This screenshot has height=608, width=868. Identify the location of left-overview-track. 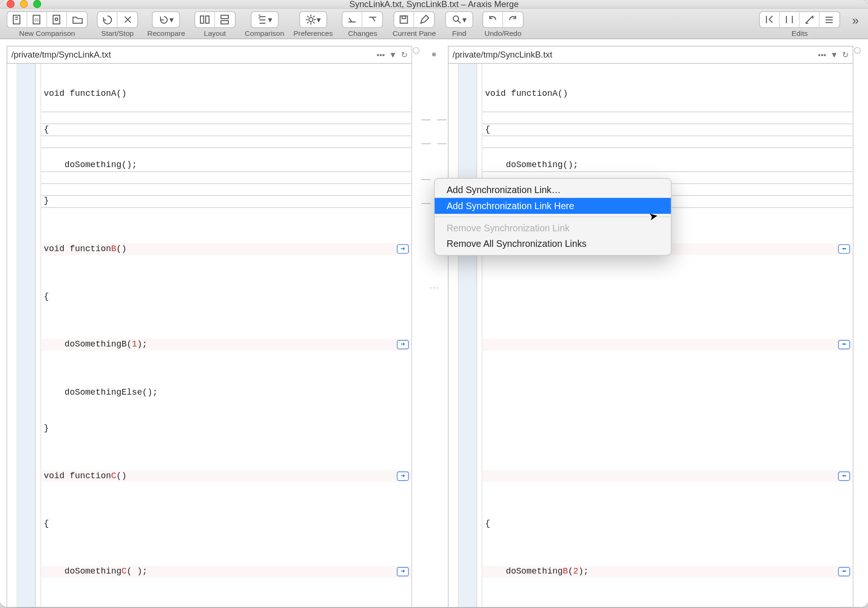
(416, 327).